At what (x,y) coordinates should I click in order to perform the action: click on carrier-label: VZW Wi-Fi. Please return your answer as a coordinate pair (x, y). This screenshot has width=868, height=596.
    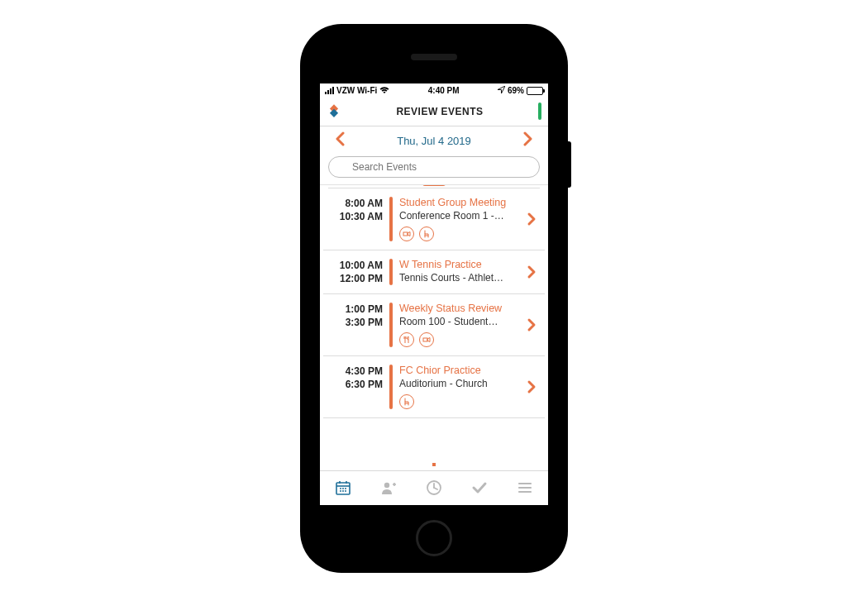
    Looking at the image, I should click on (357, 91).